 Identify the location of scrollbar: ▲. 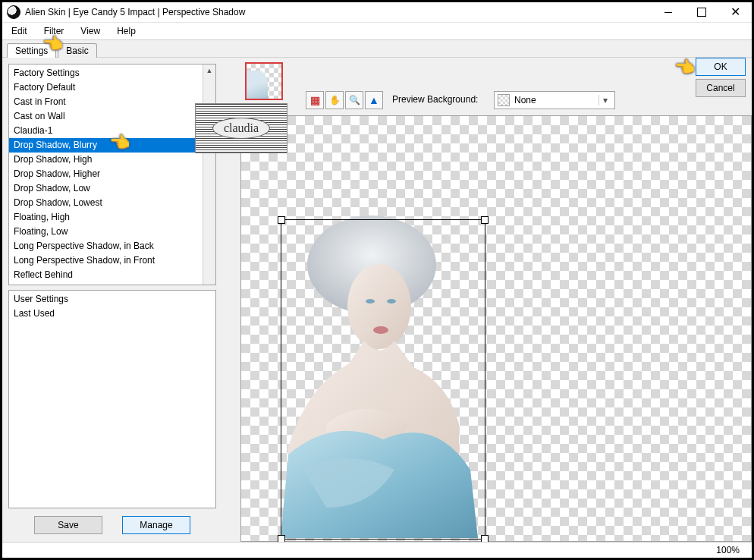
(209, 175).